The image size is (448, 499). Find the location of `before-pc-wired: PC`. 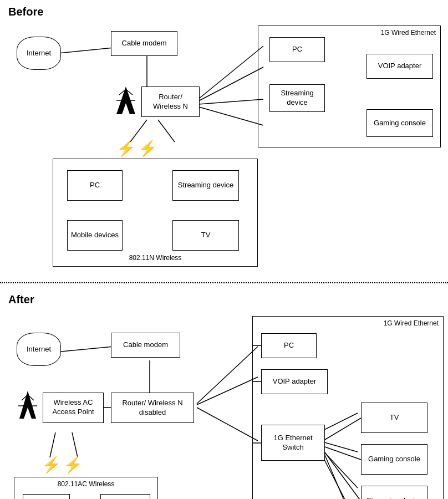

before-pc-wired: PC is located at coordinates (297, 50).